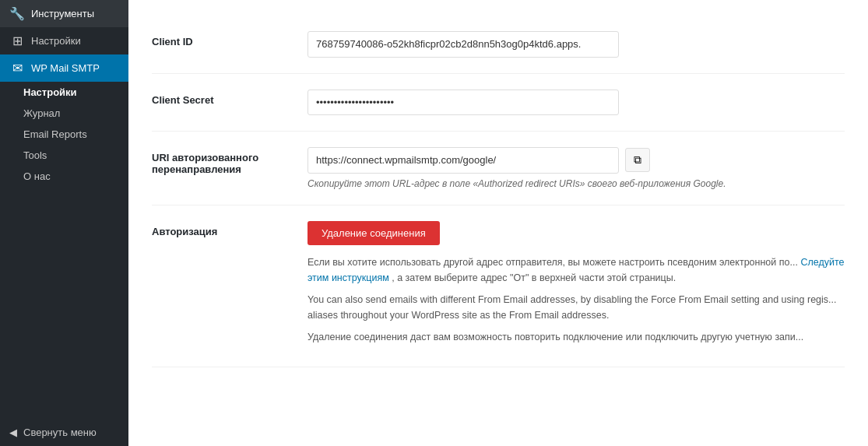 The width and height of the screenshot is (868, 446). Describe the element at coordinates (230, 39) in the screenshot. I see `client-id-label: Client ID` at that location.